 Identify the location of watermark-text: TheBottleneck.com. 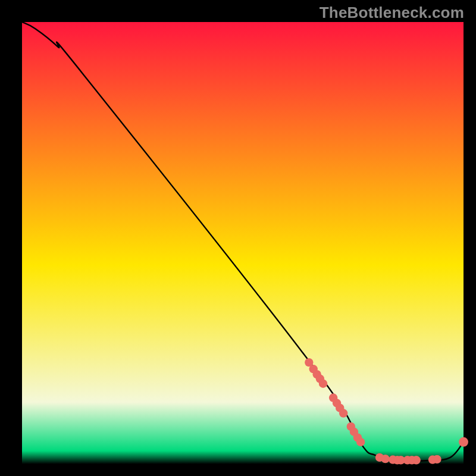
(392, 13).